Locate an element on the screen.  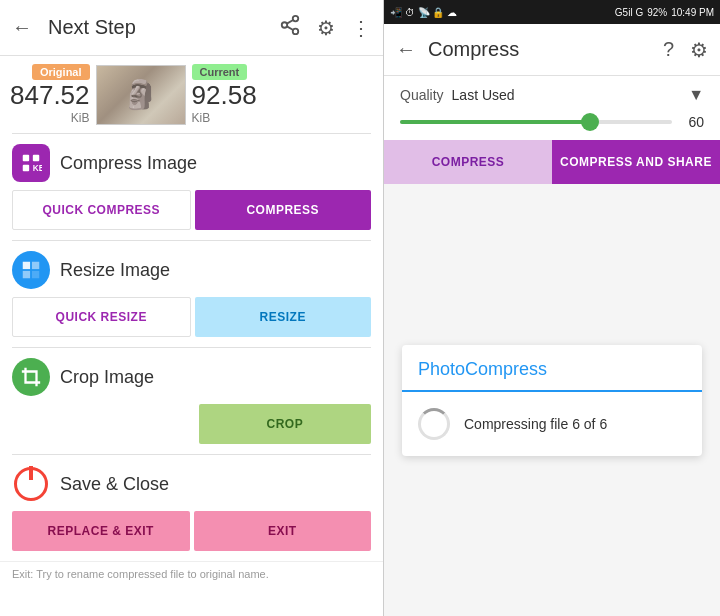
status-icons: 📲 ⏱ 📡 🔒 ☁ is located at coordinates (424, 12).